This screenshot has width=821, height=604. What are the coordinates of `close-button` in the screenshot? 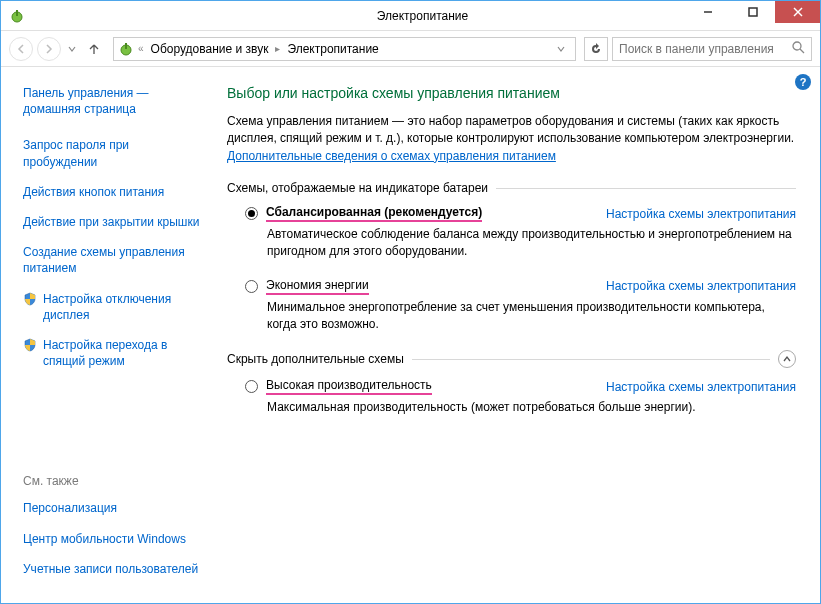 It's located at (798, 12).